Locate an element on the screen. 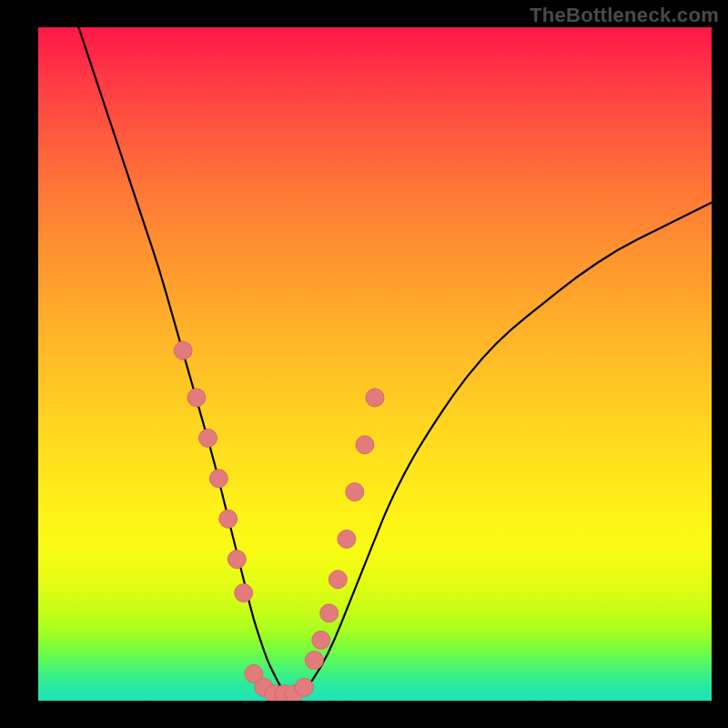  markers-group is located at coordinates (278, 521).